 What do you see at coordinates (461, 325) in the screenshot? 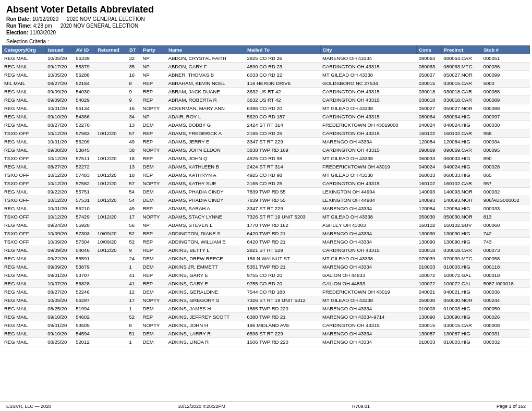
I see `table-cell: 030015.CAR` at bounding box center [461, 325].